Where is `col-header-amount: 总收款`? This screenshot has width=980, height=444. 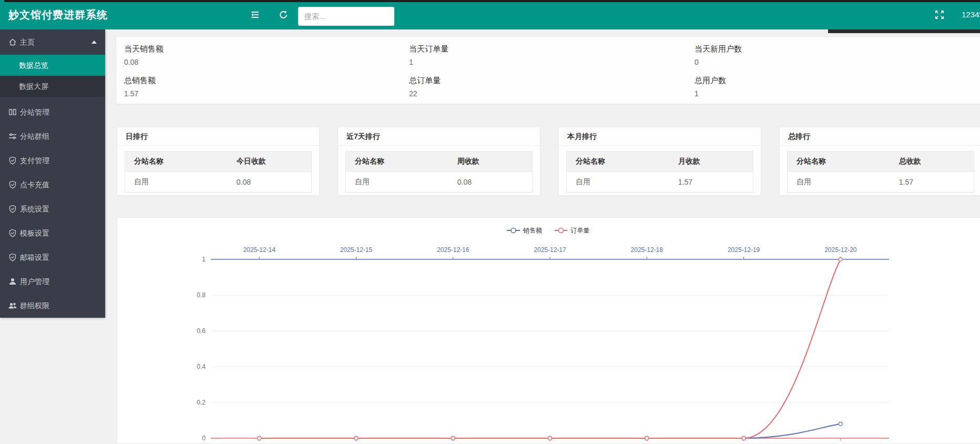
col-header-amount: 总收款 is located at coordinates (932, 162).